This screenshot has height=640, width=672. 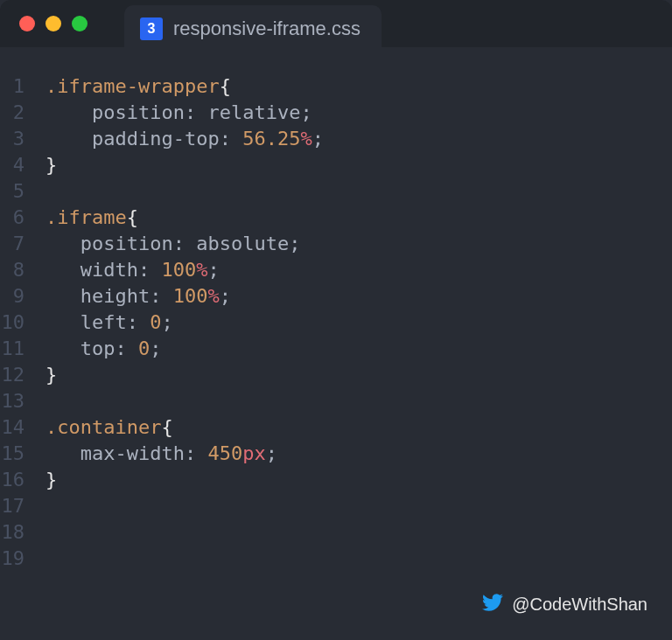 I want to click on line-number: 17, so click(x=23, y=506).